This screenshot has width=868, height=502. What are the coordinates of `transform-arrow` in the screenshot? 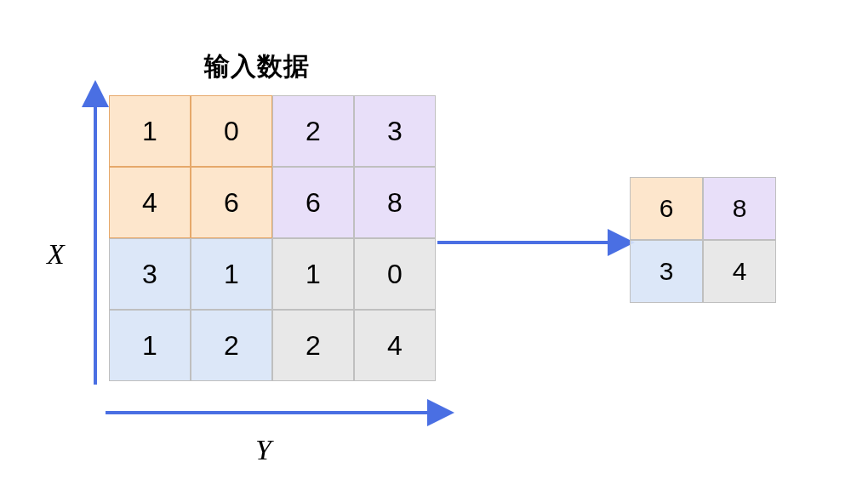 It's located at (534, 242).